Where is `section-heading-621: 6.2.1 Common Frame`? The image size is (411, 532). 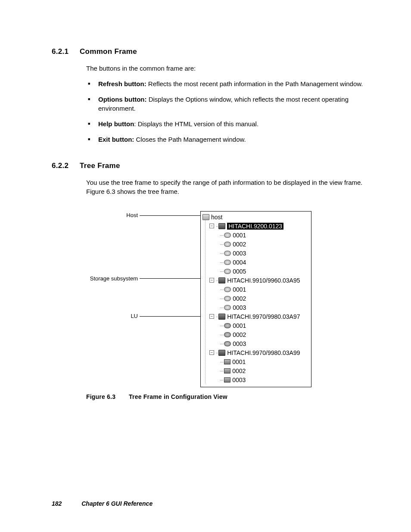
section-heading-621: 6.2.1 Common Frame is located at coordinates (212, 52).